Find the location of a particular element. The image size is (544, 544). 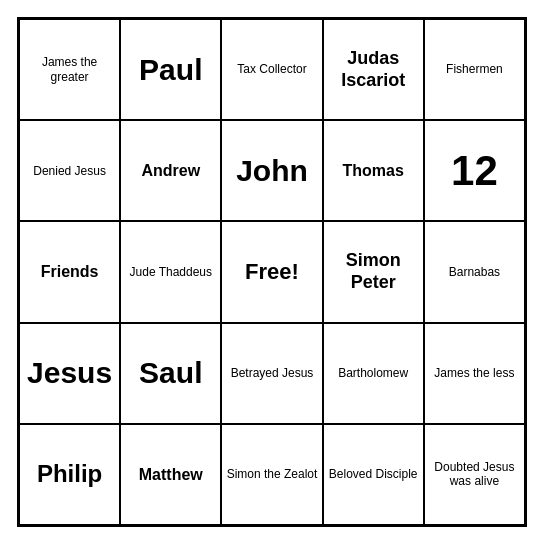

bingo-cell-r0c2: Tax Collector is located at coordinates (272, 70).